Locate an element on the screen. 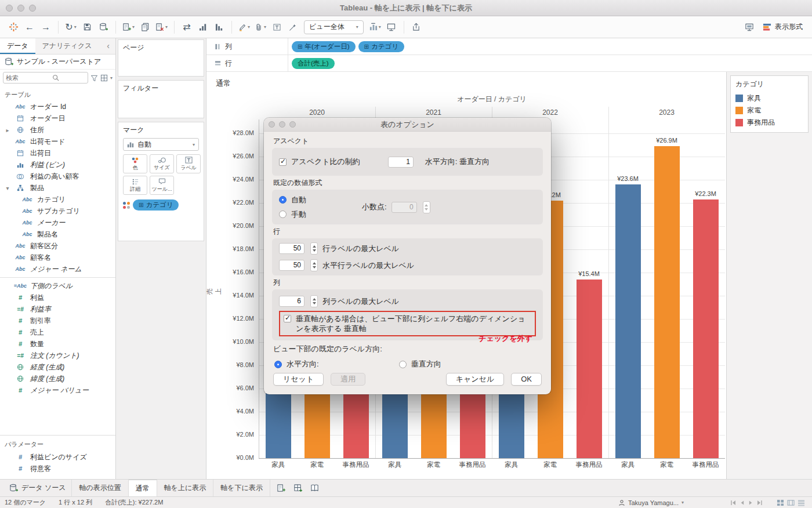 The width and height of the screenshot is (812, 508). y-tick-label: ¥12.0M is located at coordinates (233, 319).